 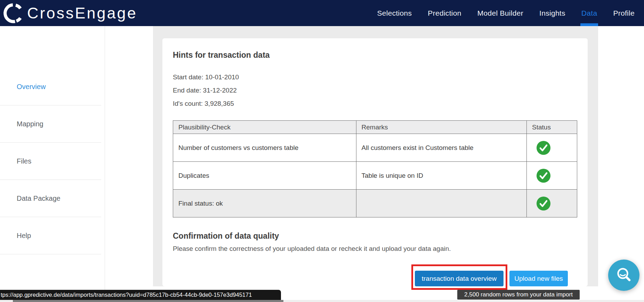 What do you see at coordinates (518, 295) in the screenshot?
I see `tooltip: 2,500 random rows from your data import` at bounding box center [518, 295].